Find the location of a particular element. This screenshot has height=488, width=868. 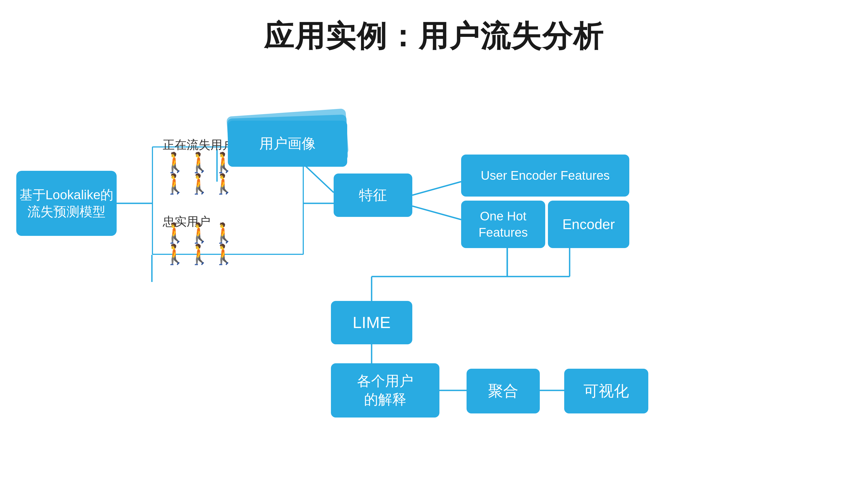

one-hot-features-box: One Hot Features is located at coordinates (503, 224).